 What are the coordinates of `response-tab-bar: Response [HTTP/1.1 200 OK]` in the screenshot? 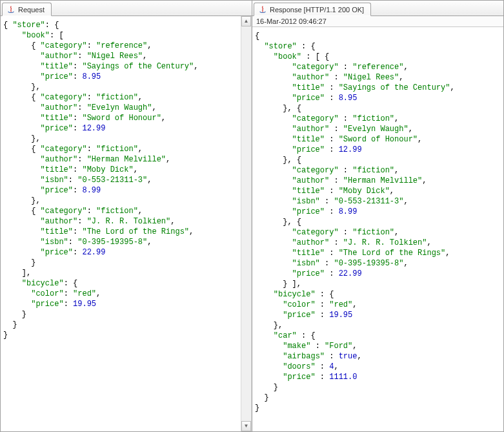 It's located at (378, 8).